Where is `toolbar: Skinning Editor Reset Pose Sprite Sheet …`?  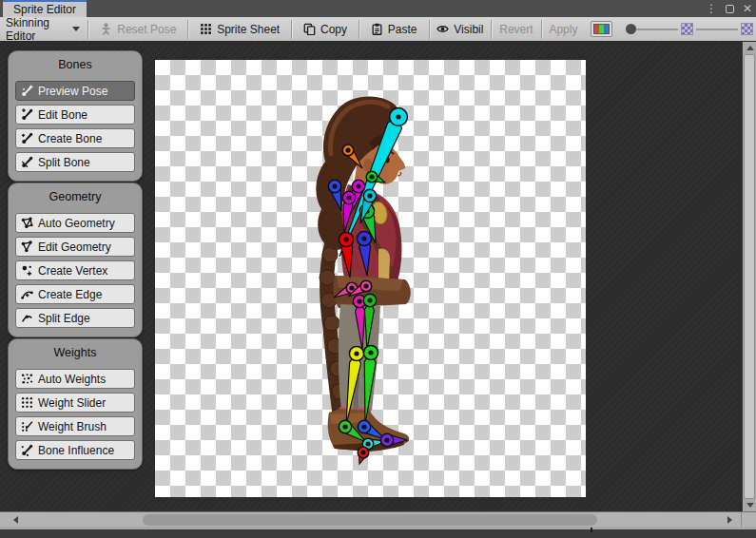 toolbar: Skinning Editor Reset Pose Sprite Sheet … is located at coordinates (378, 29).